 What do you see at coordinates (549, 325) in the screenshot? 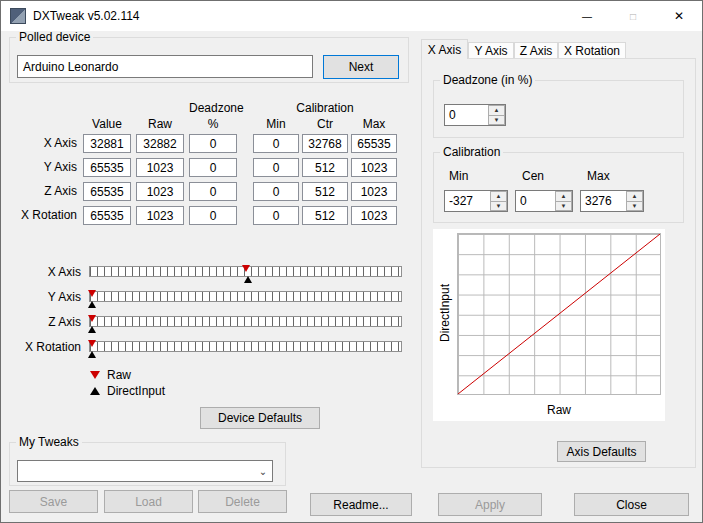
I see `calibration-graph: DirectInput Raw` at bounding box center [549, 325].